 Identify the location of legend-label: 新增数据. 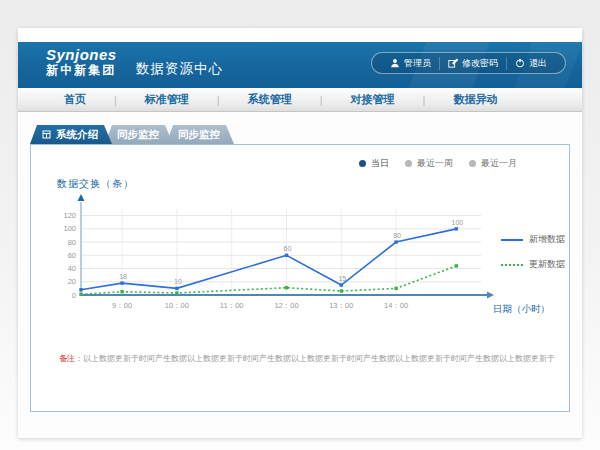
(547, 240).